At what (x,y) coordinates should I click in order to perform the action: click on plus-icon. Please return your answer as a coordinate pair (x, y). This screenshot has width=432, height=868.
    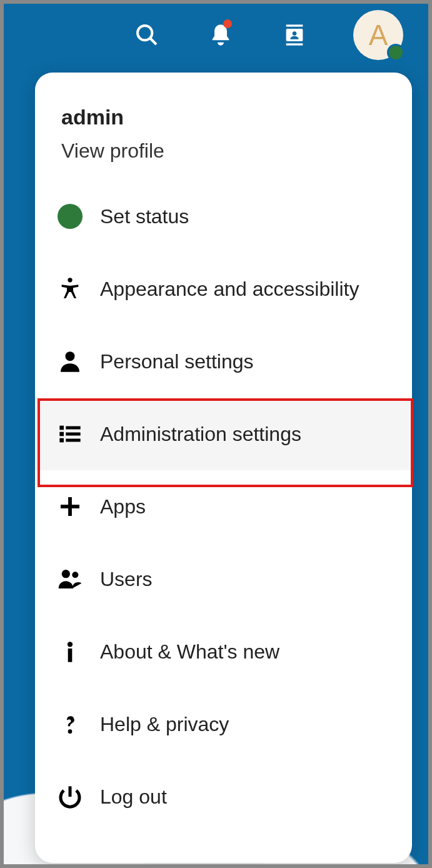
    Looking at the image, I should click on (70, 507).